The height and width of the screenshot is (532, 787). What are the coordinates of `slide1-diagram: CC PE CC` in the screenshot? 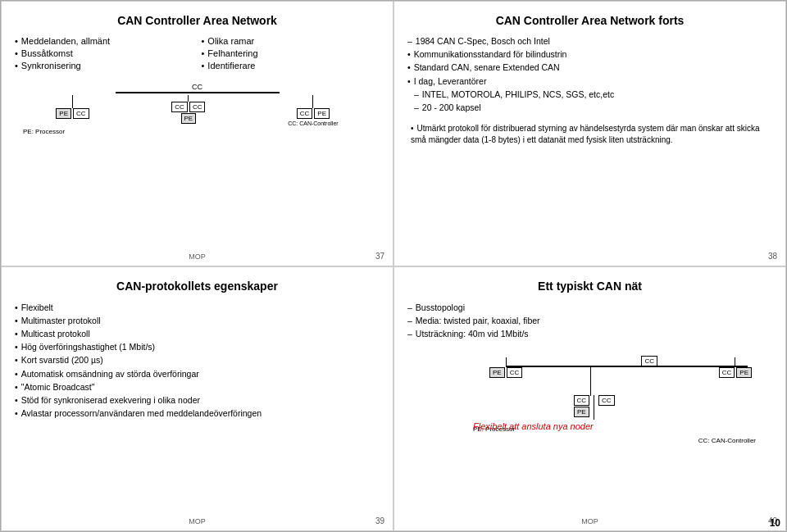 It's located at (197, 109).